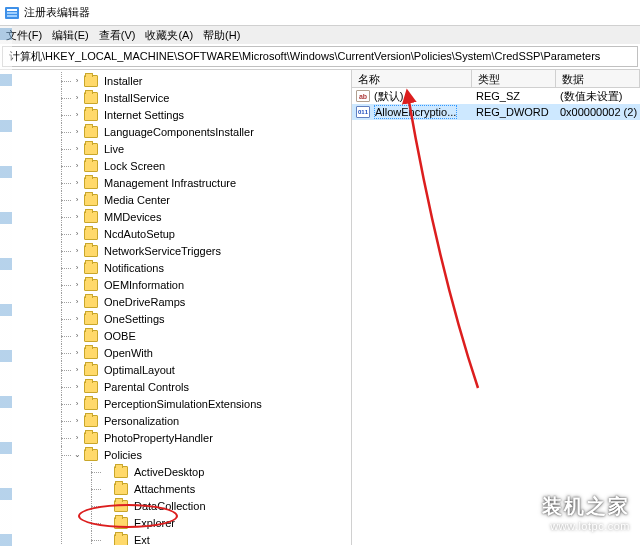  Describe the element at coordinates (169, 35) in the screenshot. I see `menu-favorites: 收藏夹(A)` at that location.